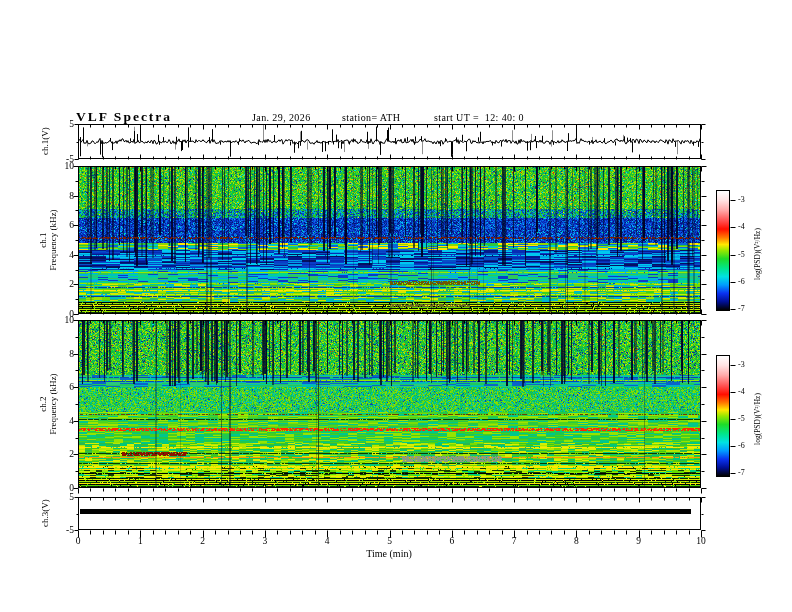 The width and height of the screenshot is (792, 612). I want to click on time-tick-label: 3, so click(265, 541).